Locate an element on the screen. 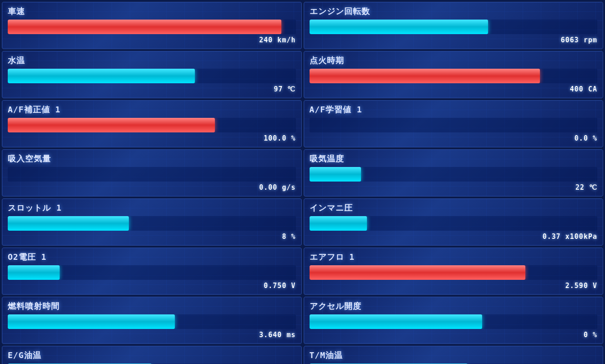 This screenshot has height=364, width=605. cell-af-correction: A/F補正値 1 100.0 % is located at coordinates (152, 124).